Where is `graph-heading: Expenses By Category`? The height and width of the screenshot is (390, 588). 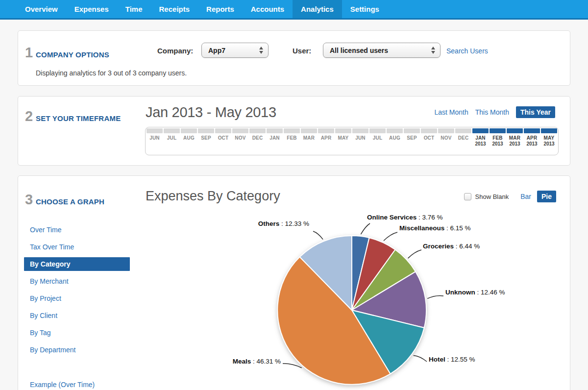
graph-heading: Expenses By Category is located at coordinates (213, 196).